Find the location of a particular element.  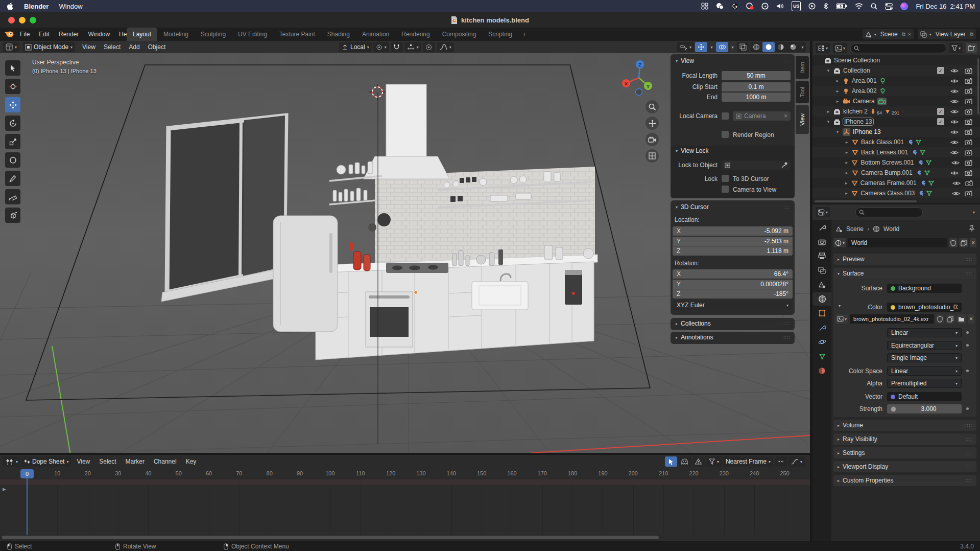

viewport-menu-add: Add is located at coordinates (134, 47).